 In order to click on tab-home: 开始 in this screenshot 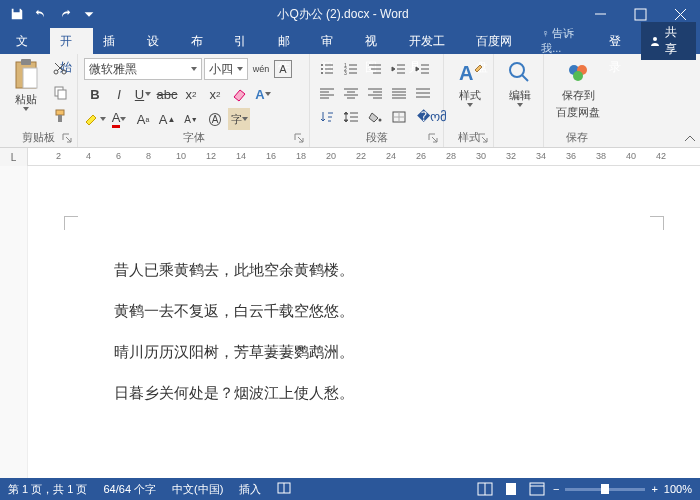, I will do `click(72, 41)`.